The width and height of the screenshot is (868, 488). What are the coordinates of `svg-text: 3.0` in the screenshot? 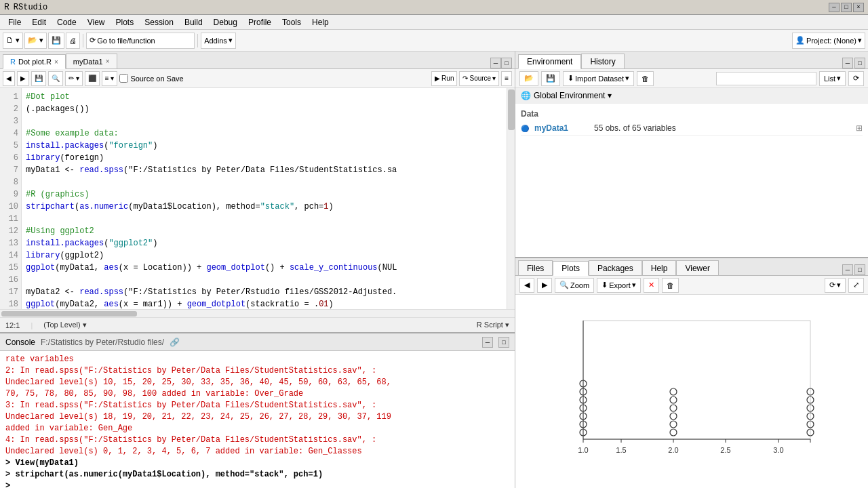 It's located at (778, 450).